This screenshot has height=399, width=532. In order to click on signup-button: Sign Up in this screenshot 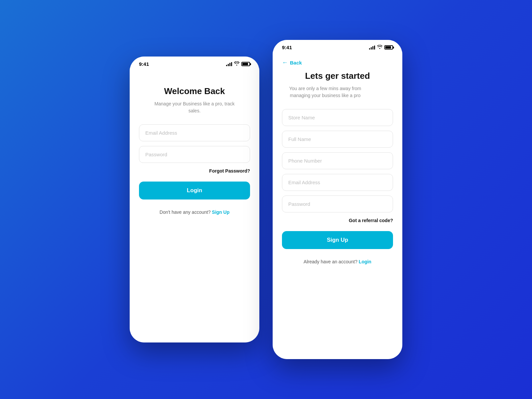, I will do `click(337, 240)`.